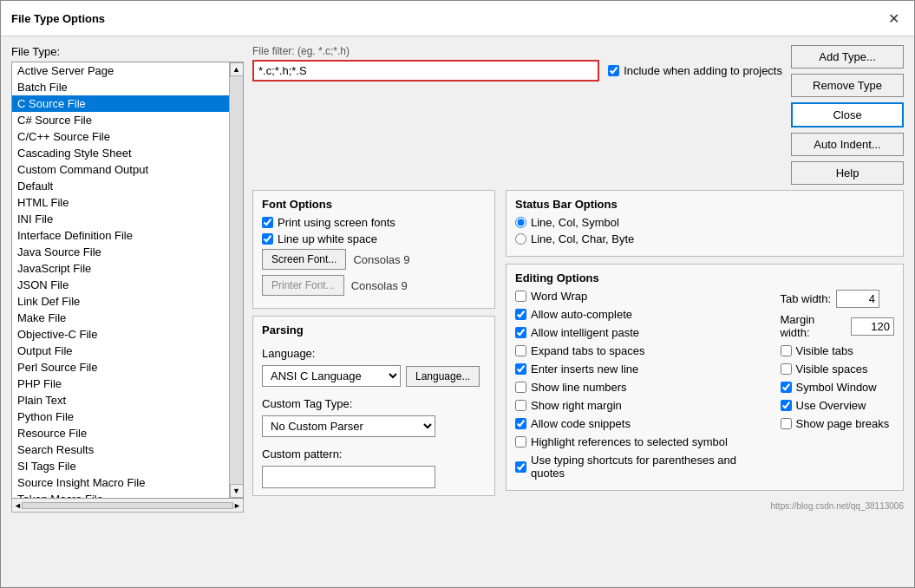 This screenshot has width=915, height=588. What do you see at coordinates (121, 467) in the screenshot?
I see `list-item: SI Tags File` at bounding box center [121, 467].